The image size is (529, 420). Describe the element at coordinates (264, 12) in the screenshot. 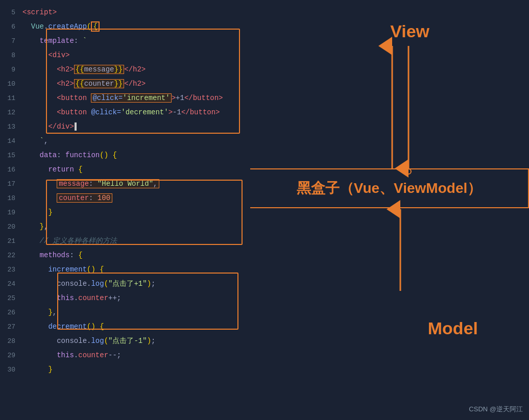

I see `code-line-5: 5 <script>` at that location.